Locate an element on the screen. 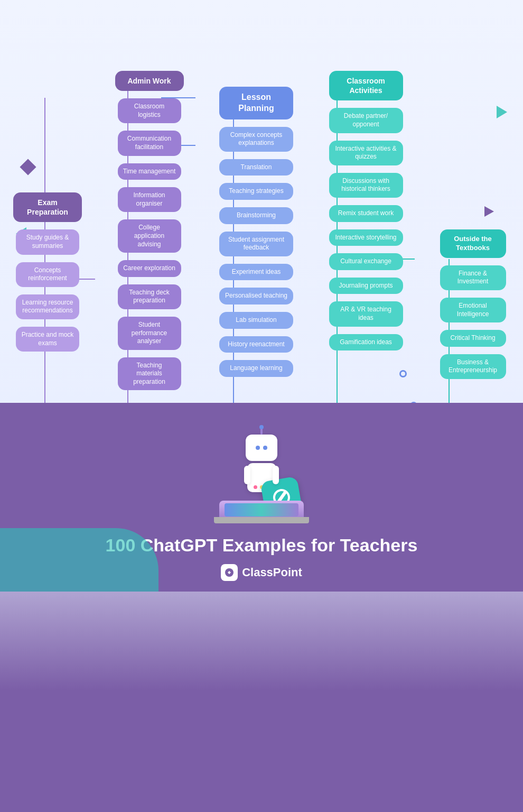  item-classroom-8: AR & VR teaching ideas is located at coordinates (366, 314).